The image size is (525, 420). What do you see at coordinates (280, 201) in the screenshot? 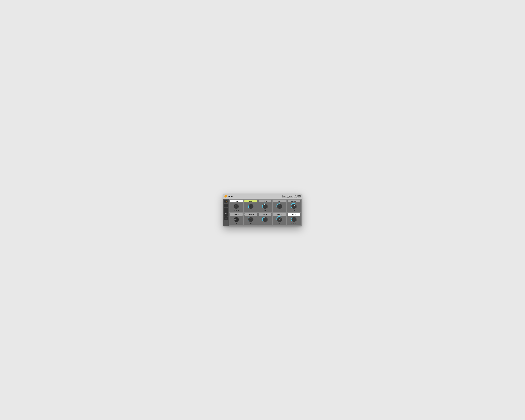
I see `color-label: Color` at bounding box center [280, 201].